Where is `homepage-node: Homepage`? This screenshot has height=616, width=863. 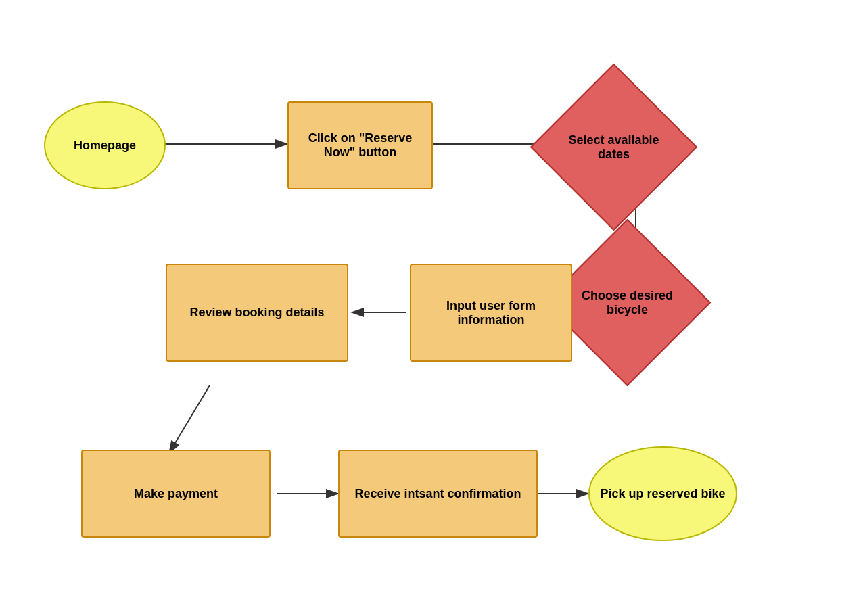 homepage-node: Homepage is located at coordinates (105, 145).